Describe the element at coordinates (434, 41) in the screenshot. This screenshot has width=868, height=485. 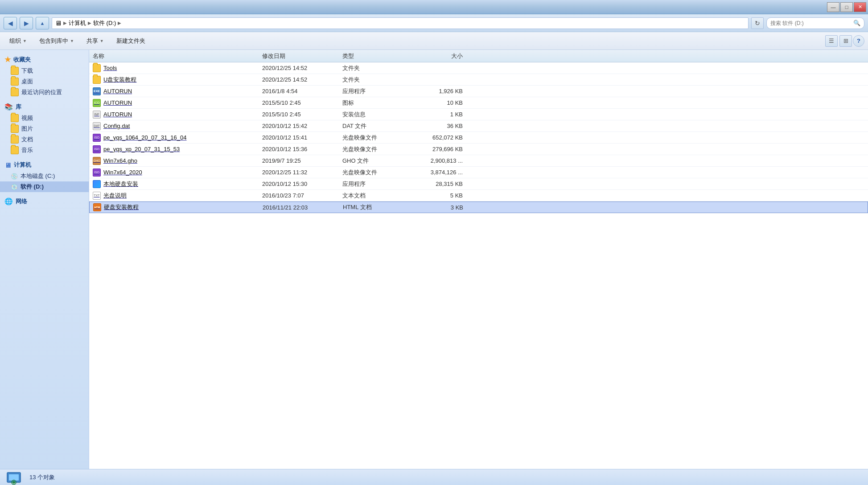
I see `toolbar: 组织 ▼ 包含到库中 ▼ 共享 ▼ 新建文件夹 ☰ ⊞ ?` at that location.